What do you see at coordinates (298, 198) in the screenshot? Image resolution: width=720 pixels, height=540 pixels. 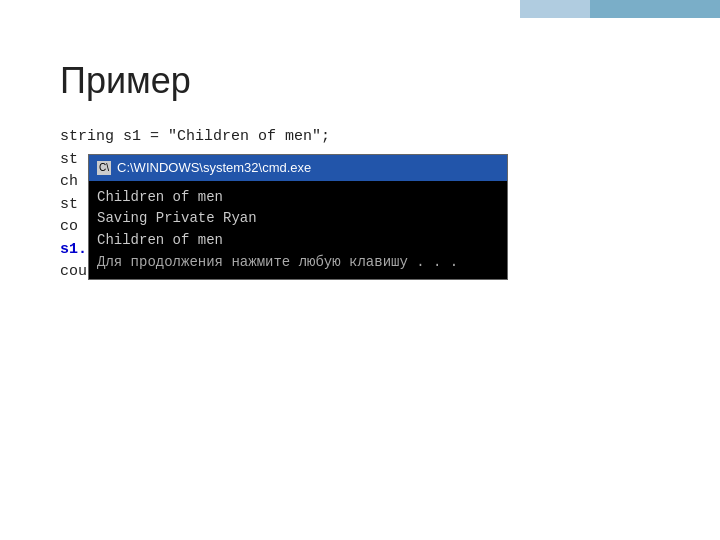 I see `cmd-line-1: Children of men` at bounding box center [298, 198].